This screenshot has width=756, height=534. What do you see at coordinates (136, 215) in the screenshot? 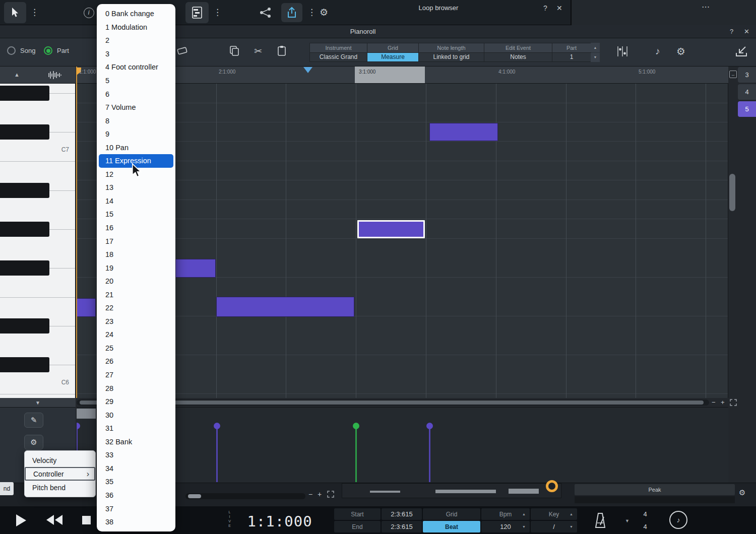
I see `controller-menu-item: 15` at bounding box center [136, 215].